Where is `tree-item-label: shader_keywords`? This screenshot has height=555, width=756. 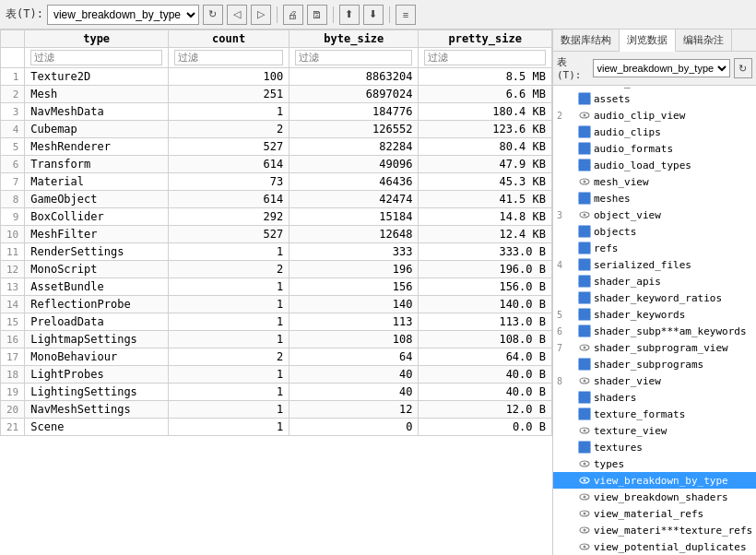 tree-item-label: shader_keywords is located at coordinates (640, 315).